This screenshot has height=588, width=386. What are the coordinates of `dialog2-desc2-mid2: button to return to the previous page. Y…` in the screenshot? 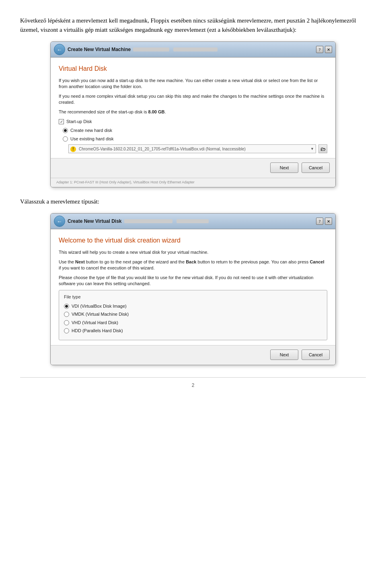 It's located at (253, 262).